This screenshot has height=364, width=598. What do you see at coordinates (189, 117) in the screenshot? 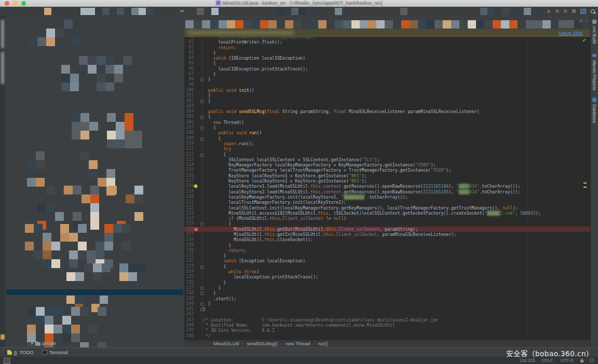
I see `line-number: 105` at bounding box center [189, 117].